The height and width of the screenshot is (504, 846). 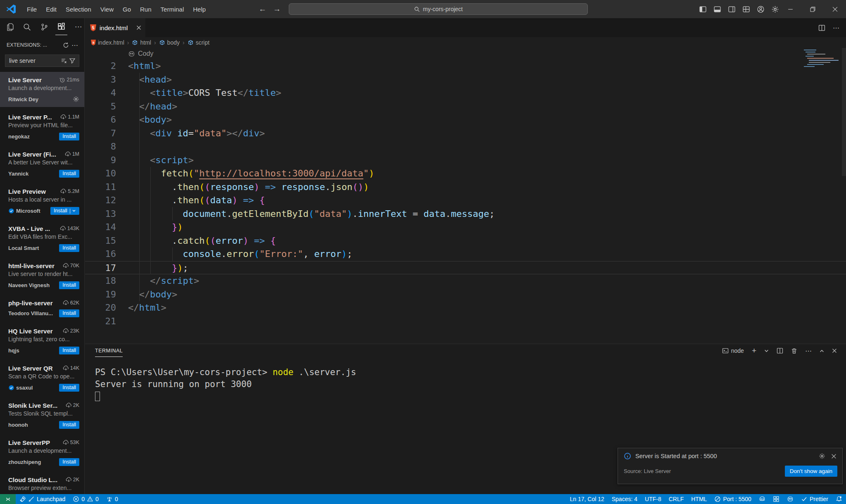 What do you see at coordinates (808, 351) in the screenshot?
I see `panel-more-icon: ⋯` at bounding box center [808, 351].